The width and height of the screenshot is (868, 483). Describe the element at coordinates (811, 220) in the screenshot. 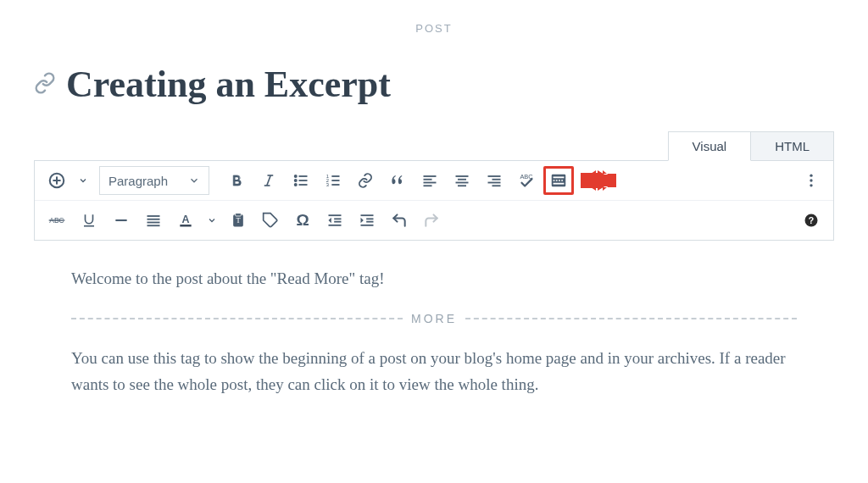

I see `help-button: ?` at that location.